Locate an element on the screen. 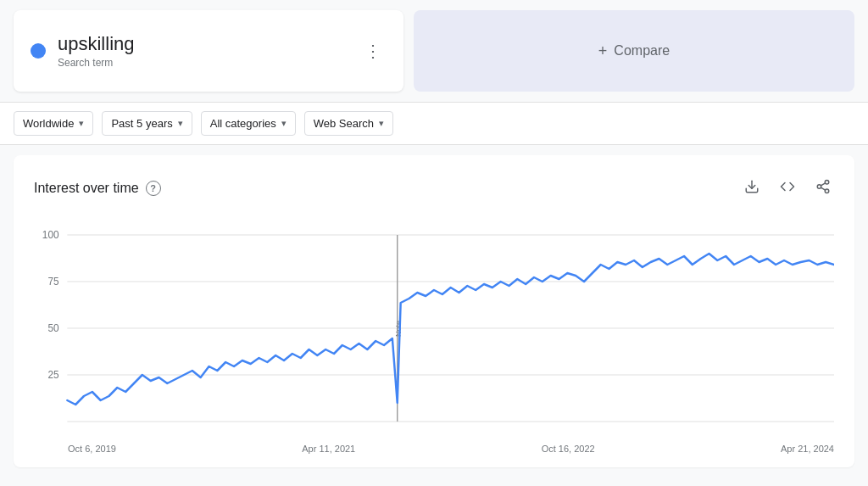 The width and height of the screenshot is (868, 486). search-term-dot is located at coordinates (38, 51).